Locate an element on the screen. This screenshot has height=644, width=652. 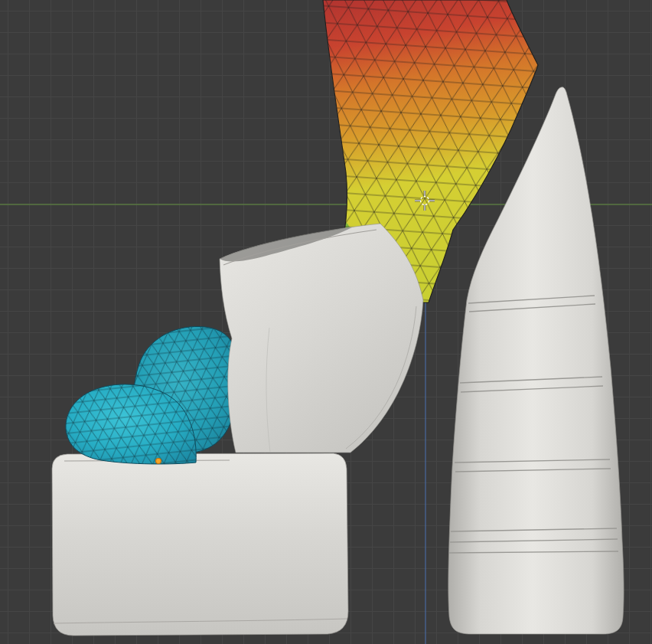
object-origin-dot is located at coordinates (159, 461).